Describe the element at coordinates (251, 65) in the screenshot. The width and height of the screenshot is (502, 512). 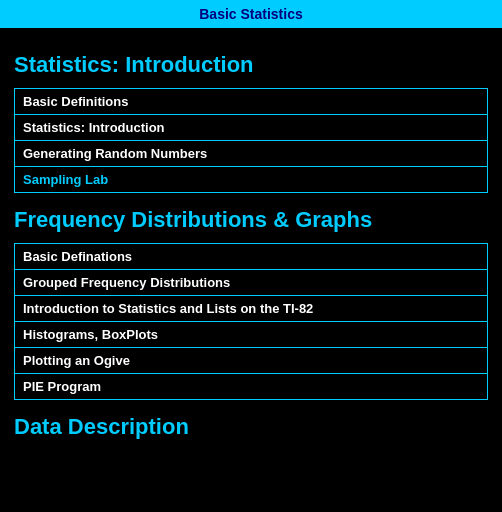
I see `section-title-statistics-introduction: Statistics: Introduction` at that location.